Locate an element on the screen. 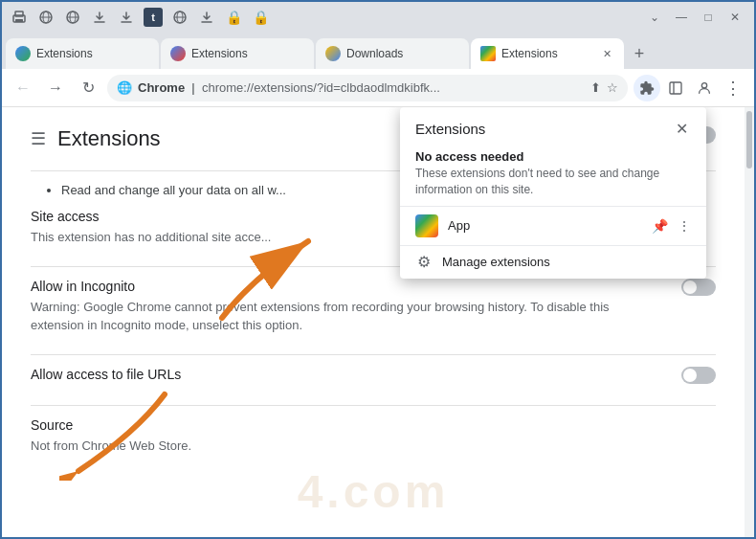 The height and width of the screenshot is (539, 756). no-access-title: No access needed is located at coordinates (553, 155).